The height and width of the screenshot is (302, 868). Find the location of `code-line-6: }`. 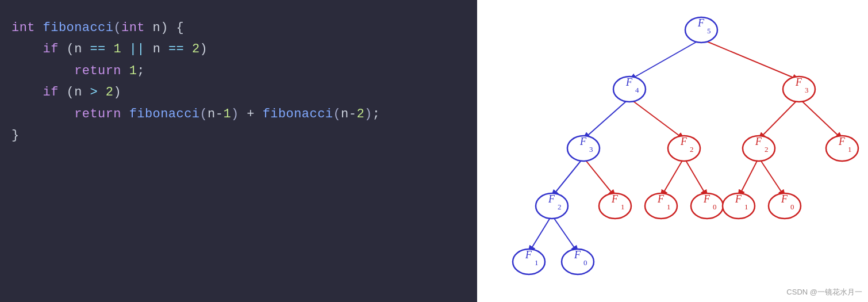

code-line-6: } is located at coordinates (239, 136).